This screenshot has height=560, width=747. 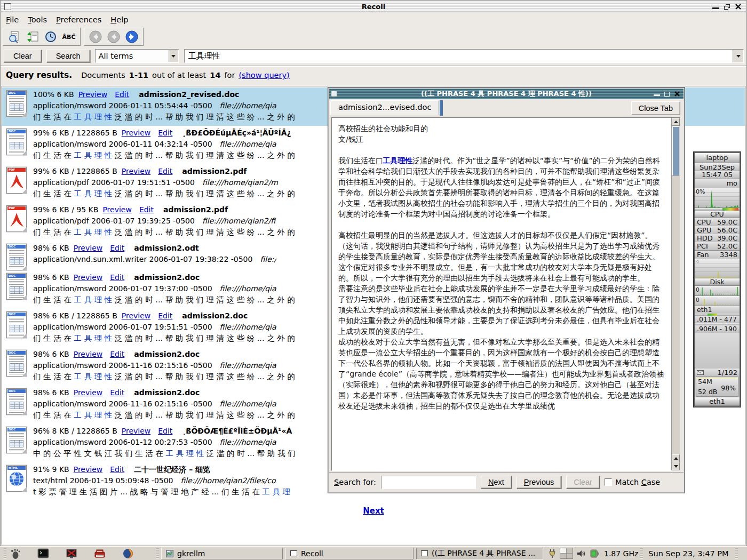 I want to click on workspace-switcher, so click(x=567, y=554).